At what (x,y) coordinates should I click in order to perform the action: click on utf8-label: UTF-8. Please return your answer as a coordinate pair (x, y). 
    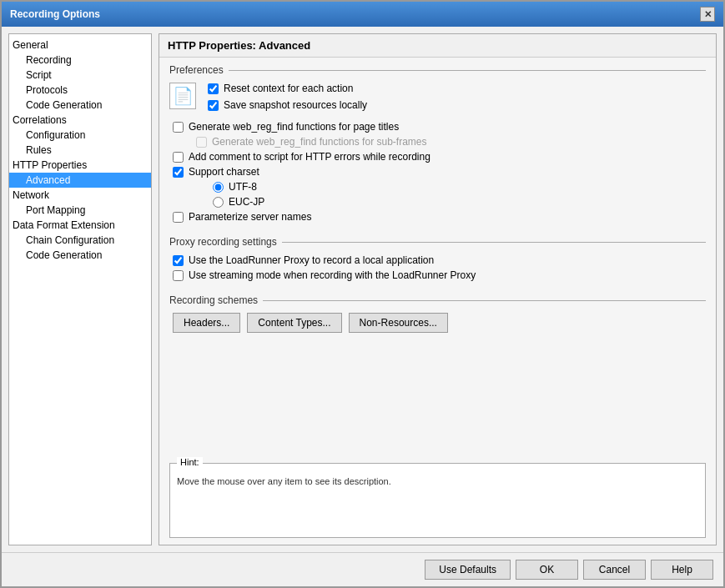
    Looking at the image, I should click on (243, 187).